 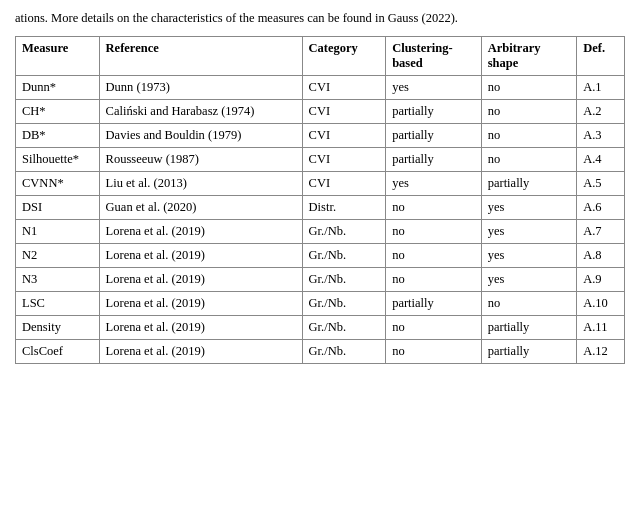 What do you see at coordinates (320, 183) in the screenshot?
I see `table-row: CVNN*Liu et al. (2013)CVIyespartiallyA.5` at bounding box center [320, 183].